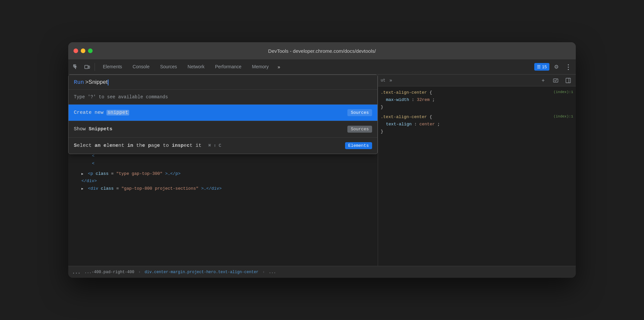 This screenshot has height=320, width=644. Describe the element at coordinates (141, 67) in the screenshot. I see `tab-console: Console` at that location.